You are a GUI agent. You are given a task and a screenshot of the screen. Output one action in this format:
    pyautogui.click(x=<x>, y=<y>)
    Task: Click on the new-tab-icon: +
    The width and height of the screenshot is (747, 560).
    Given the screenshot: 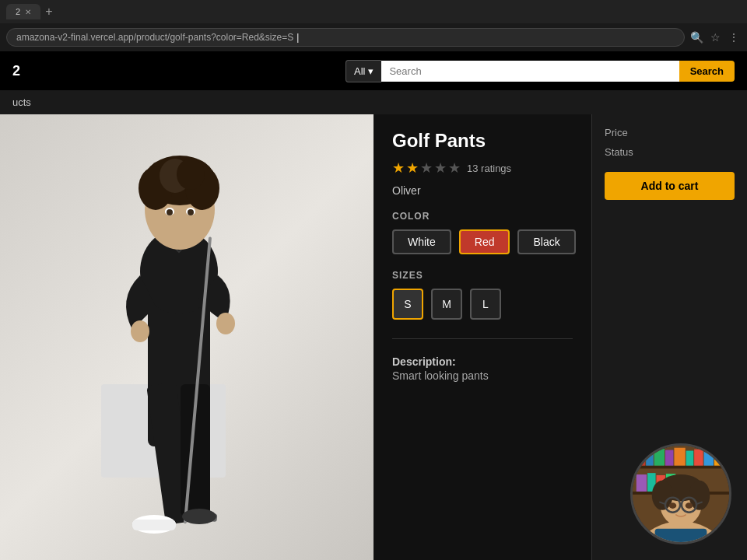 What is the action you would take?
    pyautogui.click(x=48, y=12)
    